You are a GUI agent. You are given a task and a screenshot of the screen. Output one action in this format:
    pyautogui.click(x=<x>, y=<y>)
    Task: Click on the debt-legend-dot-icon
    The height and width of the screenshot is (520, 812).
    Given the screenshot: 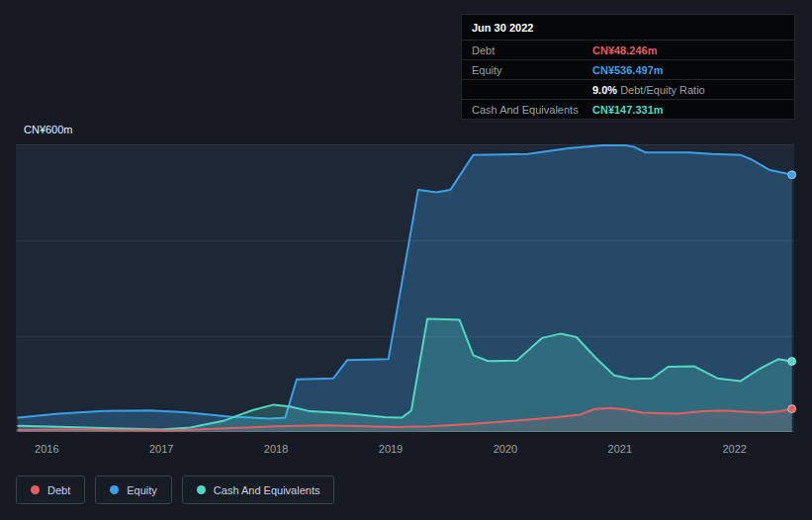 What is the action you would take?
    pyautogui.click(x=36, y=490)
    